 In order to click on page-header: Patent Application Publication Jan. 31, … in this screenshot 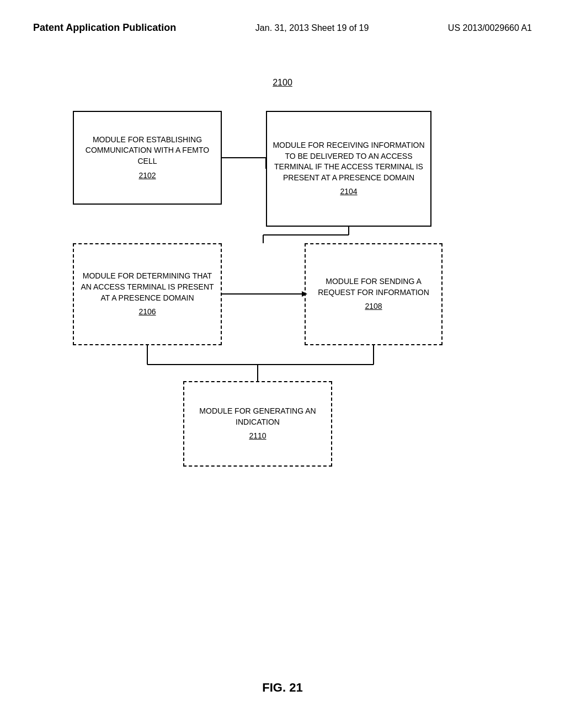, I will do `click(282, 22)`.